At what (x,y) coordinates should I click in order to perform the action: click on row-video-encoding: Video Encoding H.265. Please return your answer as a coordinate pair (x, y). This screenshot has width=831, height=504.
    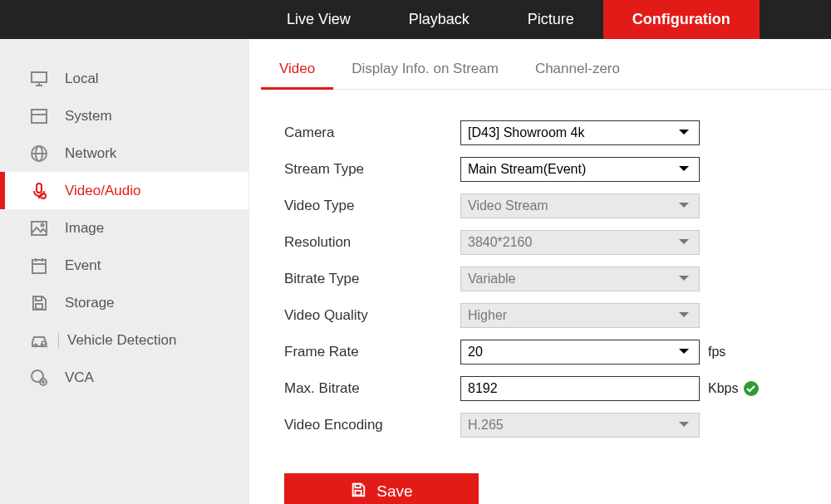
    Looking at the image, I should click on (558, 425).